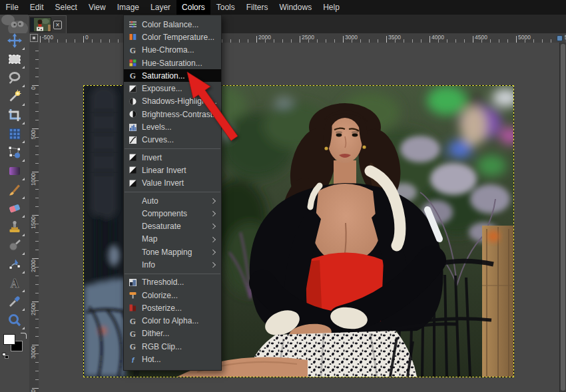 This screenshot has width=566, height=392. What do you see at coordinates (172, 140) in the screenshot?
I see `menu-item-curves: Curves...` at bounding box center [172, 140].